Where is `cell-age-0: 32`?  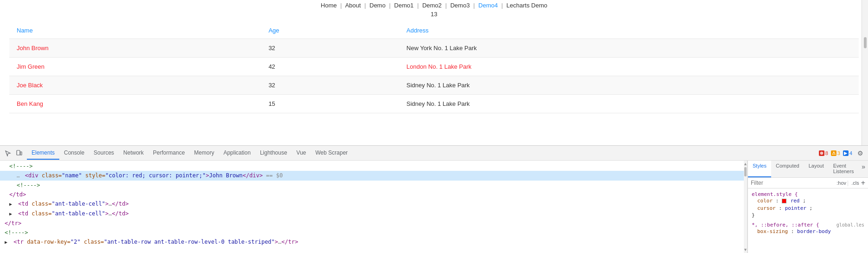
cell-age-0: 32 is located at coordinates (330, 48).